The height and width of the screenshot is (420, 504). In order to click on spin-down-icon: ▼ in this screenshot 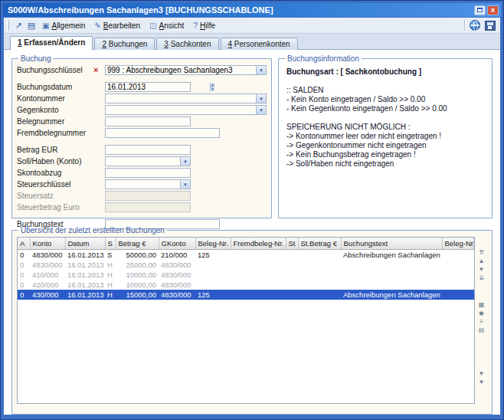, I will do `click(213, 89)`.